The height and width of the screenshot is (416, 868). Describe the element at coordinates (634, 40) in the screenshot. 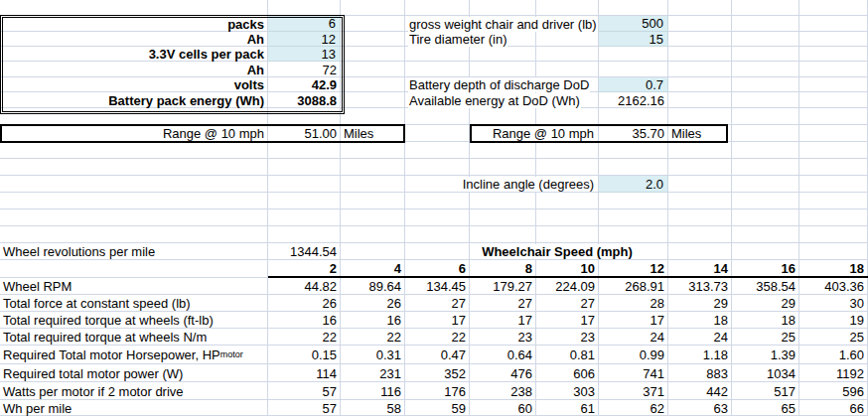

I see `tire-diameter-input-cell: 15` at that location.